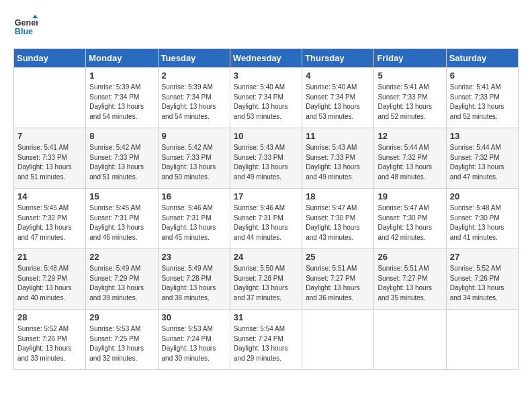 The height and width of the screenshot is (411, 532). Describe the element at coordinates (266, 279) in the screenshot. I see `calendar-cell: 24Sunrise: 5:50 AMSunset: 7:28 PMDayligh…` at that location.